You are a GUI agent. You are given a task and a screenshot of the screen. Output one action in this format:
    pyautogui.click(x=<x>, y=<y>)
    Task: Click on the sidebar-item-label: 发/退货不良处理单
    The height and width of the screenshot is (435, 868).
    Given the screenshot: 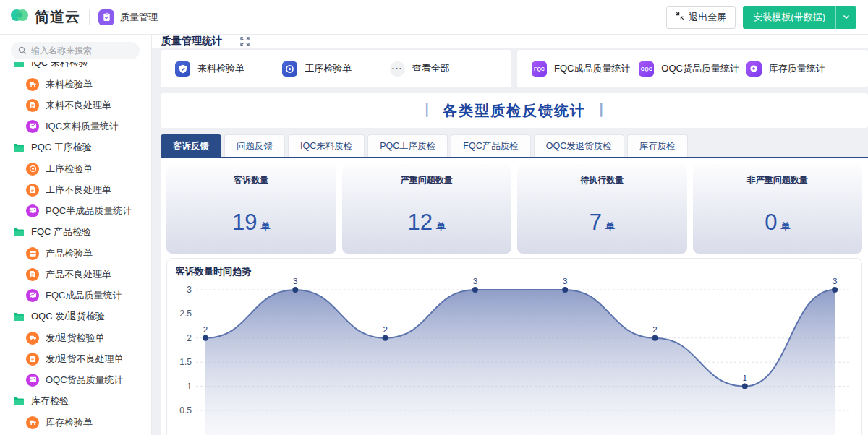 What is the action you would take?
    pyautogui.click(x=85, y=359)
    